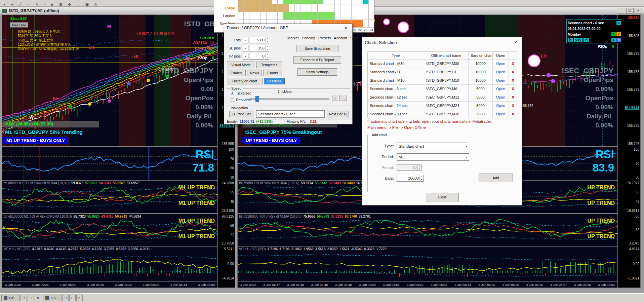 The height and width of the screenshot is (302, 644). What do you see at coordinates (442, 121) in the screenshot?
I see `charts-selection-dialog: Charts Selection ✕ Type Offline chart na…` at bounding box center [442, 121].